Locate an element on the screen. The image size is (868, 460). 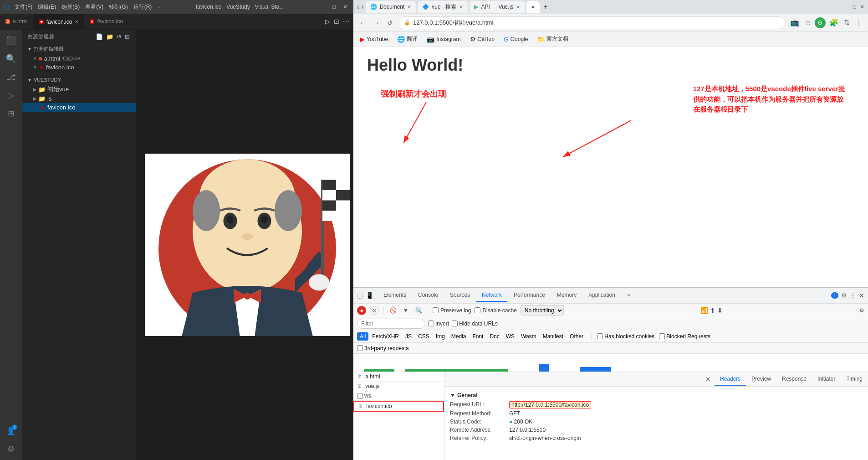
filter-manifest: Manifest is located at coordinates (553, 336).